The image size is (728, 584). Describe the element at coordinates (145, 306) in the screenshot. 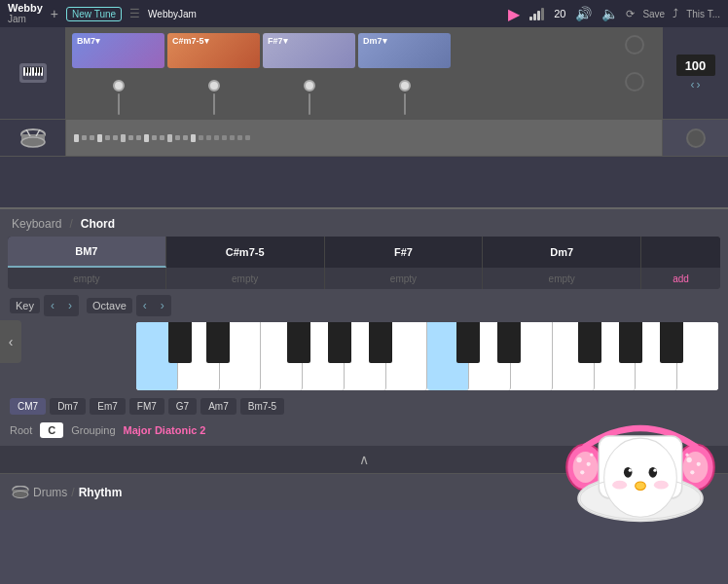

I see `octave-left-arrow: ‹` at that location.